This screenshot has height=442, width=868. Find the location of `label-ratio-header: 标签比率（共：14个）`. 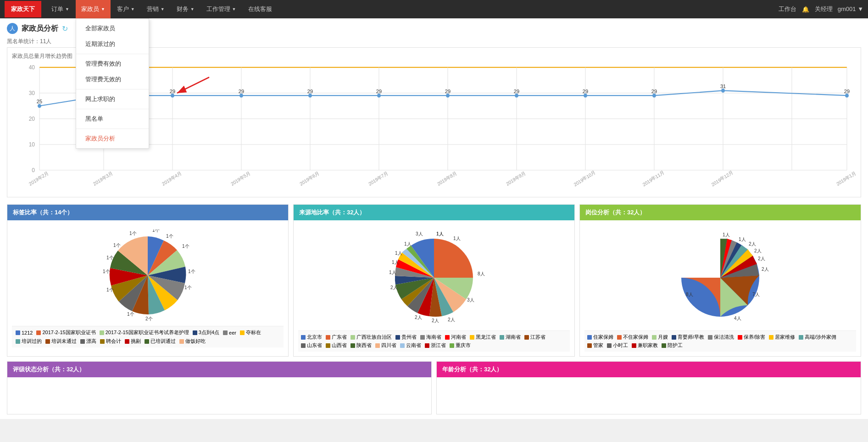

label-ratio-header: 标签比率（共：14个） is located at coordinates (148, 213).